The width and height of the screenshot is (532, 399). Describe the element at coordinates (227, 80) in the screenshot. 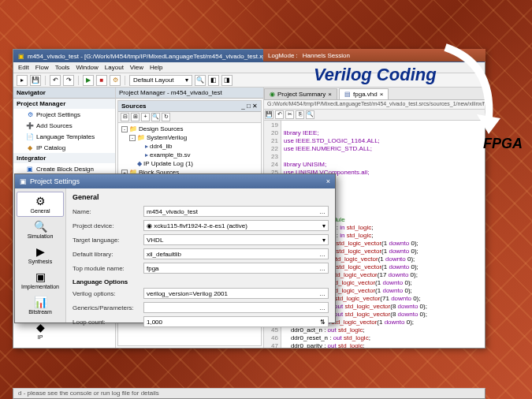

I see `tb-extra2: ◨` at that location.